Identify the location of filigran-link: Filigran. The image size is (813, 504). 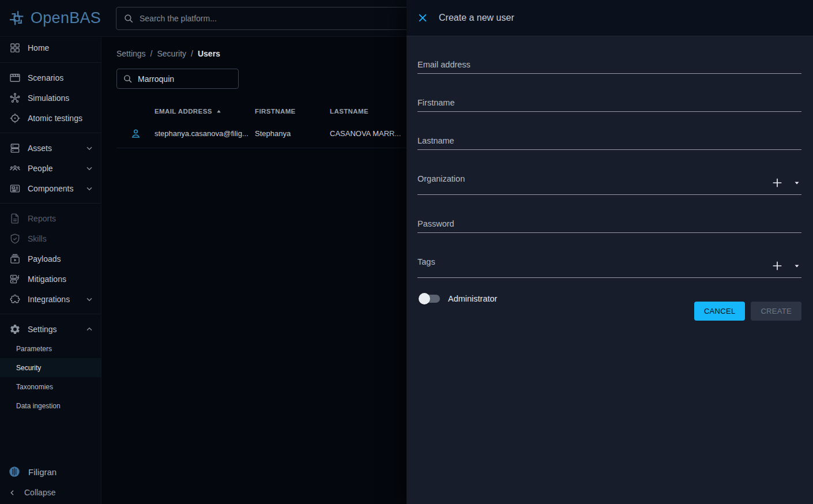
(51, 472).